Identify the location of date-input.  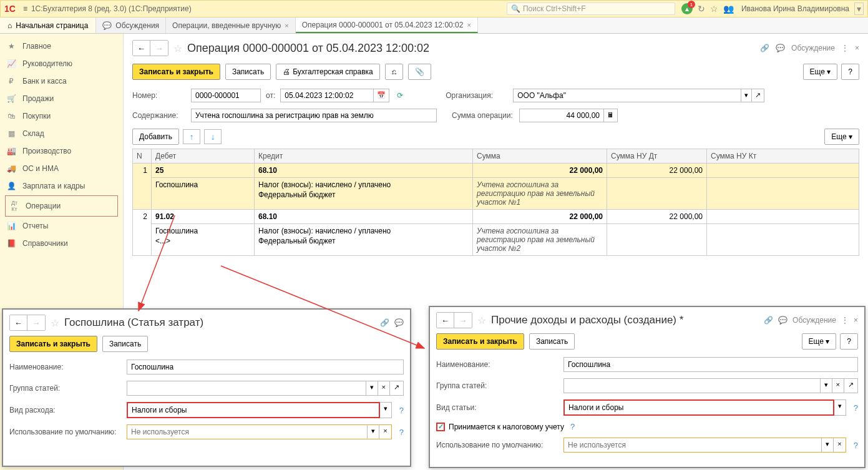
(327, 95).